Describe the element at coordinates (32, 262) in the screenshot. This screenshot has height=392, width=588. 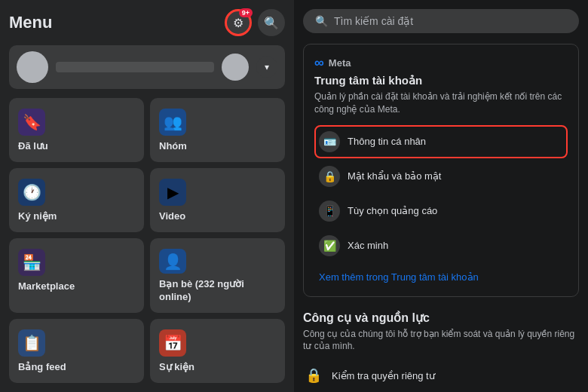
I see `marketplace-icon: 🏪` at that location.